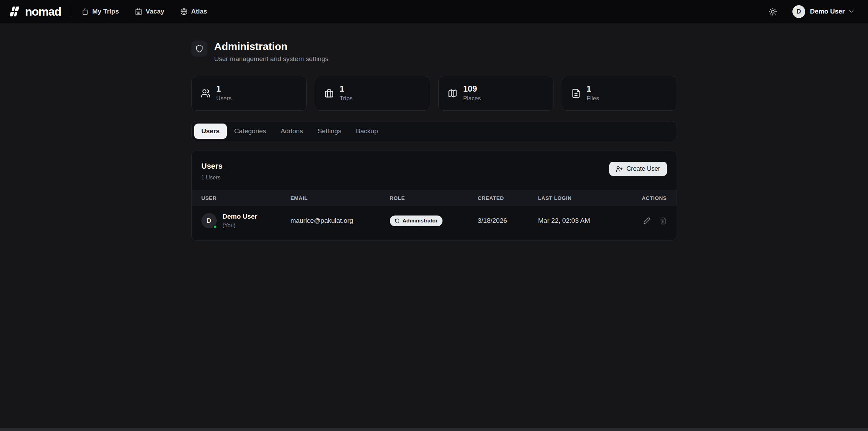 The height and width of the screenshot is (431, 868). What do you see at coordinates (619, 93) in the screenshot?
I see `stat-card-files: 1 Files` at bounding box center [619, 93].